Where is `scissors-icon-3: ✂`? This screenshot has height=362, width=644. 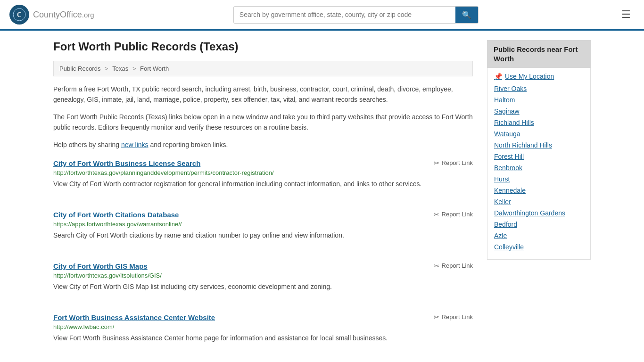 scissors-icon-3: ✂ is located at coordinates (437, 317).